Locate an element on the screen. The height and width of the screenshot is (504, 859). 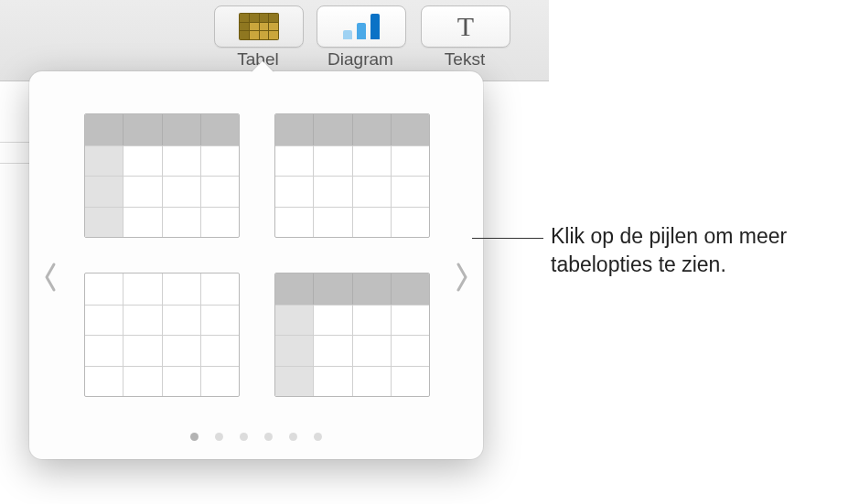
next-page-button is located at coordinates (462, 277).